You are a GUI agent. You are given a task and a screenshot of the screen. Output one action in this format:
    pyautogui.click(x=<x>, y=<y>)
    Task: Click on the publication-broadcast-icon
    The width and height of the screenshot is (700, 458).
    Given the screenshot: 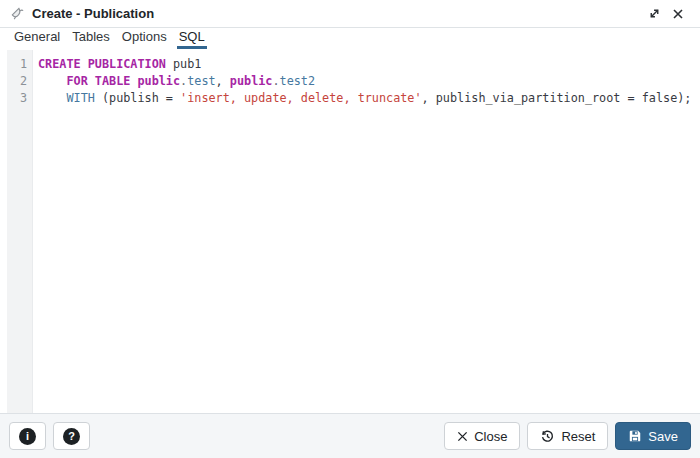 What is the action you would take?
    pyautogui.click(x=18, y=14)
    